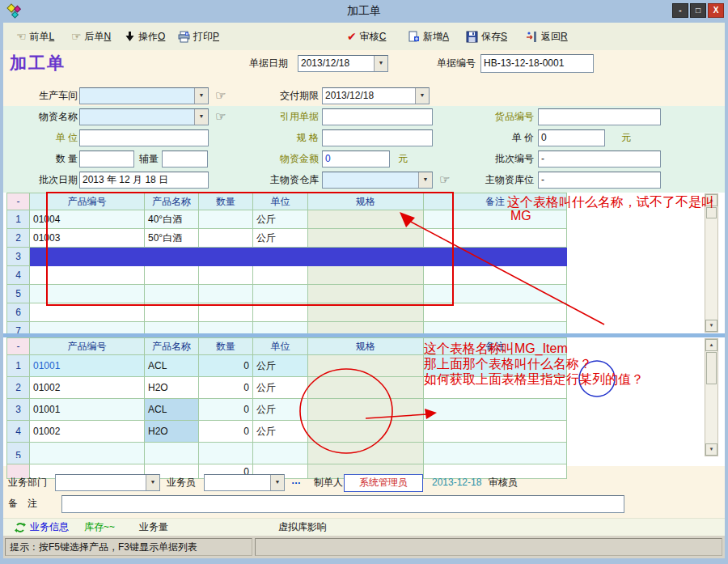 The width and height of the screenshot is (728, 564). Describe the element at coordinates (495, 202) in the screenshot. I see `column-header: 备注` at that location.